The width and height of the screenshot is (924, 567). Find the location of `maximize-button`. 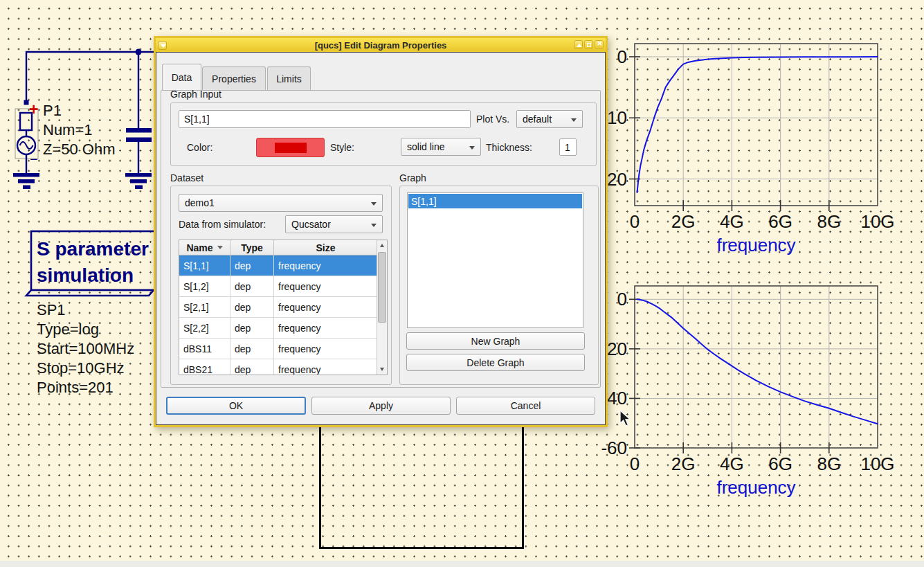

maximize-button is located at coordinates (588, 44).